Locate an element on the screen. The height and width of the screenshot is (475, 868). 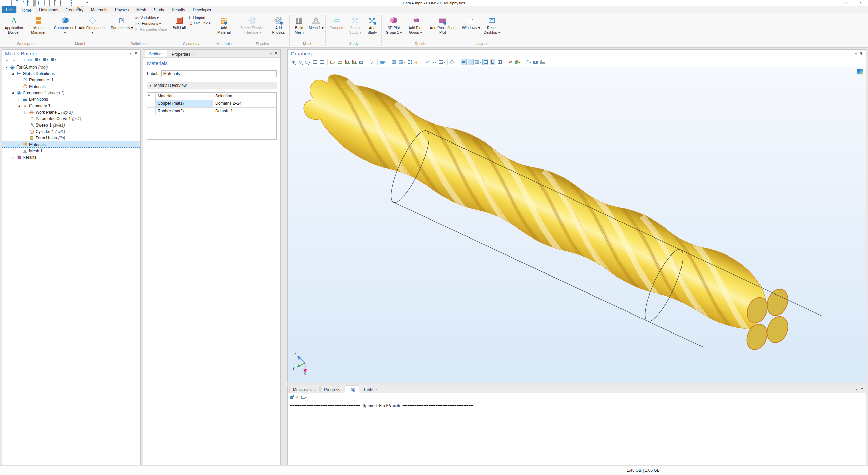
show-grid-button is located at coordinates (500, 62).